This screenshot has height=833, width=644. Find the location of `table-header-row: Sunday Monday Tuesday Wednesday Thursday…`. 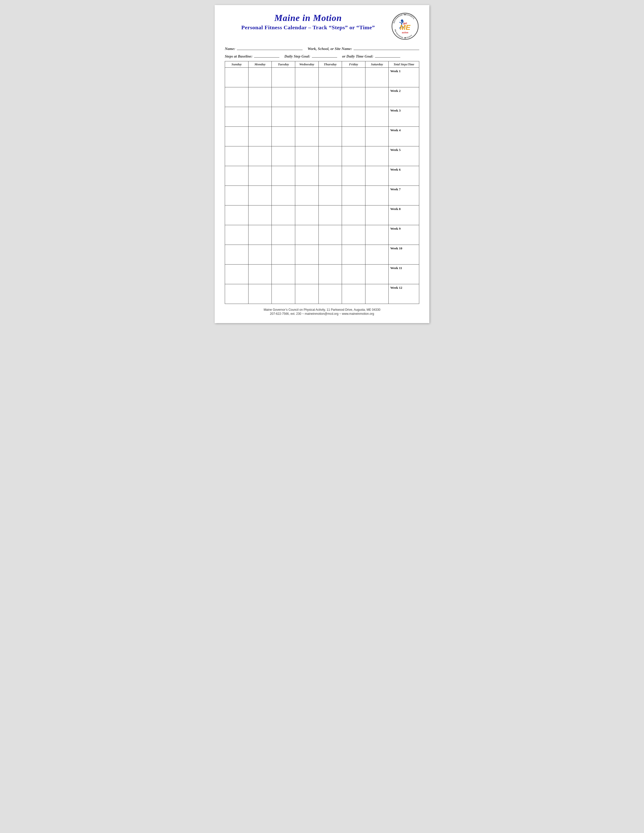

table-header-row: Sunday Monday Tuesday Wednesday Thursday… is located at coordinates (322, 64).